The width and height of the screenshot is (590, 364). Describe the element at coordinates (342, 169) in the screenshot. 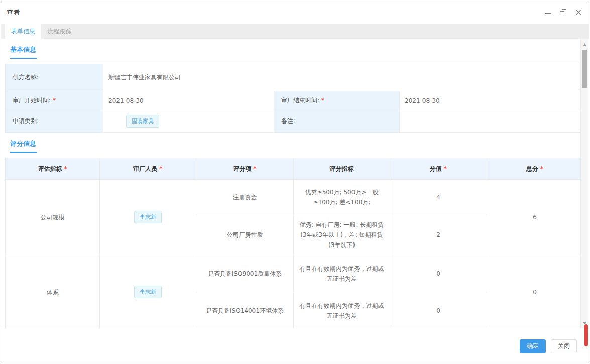

I see `column-header-criteria: 评分指标` at that location.